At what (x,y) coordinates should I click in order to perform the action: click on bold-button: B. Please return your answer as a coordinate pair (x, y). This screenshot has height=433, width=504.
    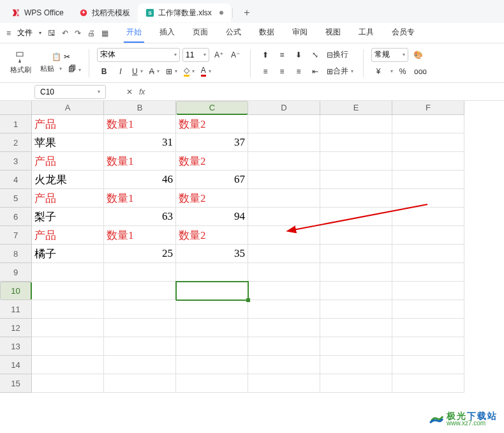
    Looking at the image, I should click on (104, 72).